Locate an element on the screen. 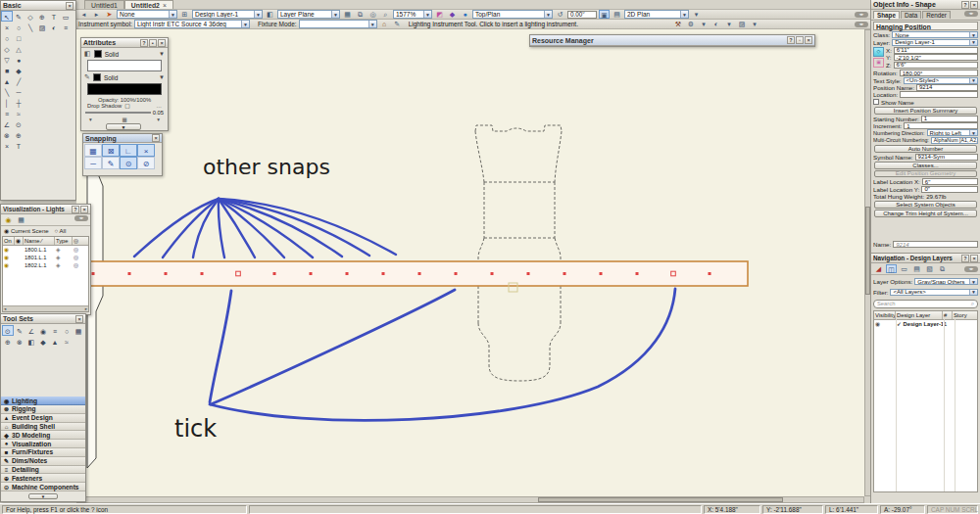  instrument-symbol-select: Light Instr ETC Source 4 36deg▼ is located at coordinates (192, 23).